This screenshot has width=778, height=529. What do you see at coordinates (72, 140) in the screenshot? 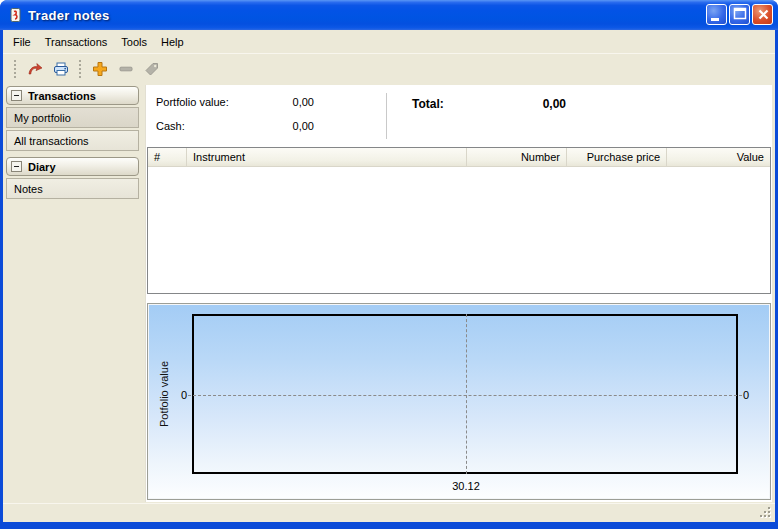
I see `sidebar-item-all-transactions: All transactions` at bounding box center [72, 140].